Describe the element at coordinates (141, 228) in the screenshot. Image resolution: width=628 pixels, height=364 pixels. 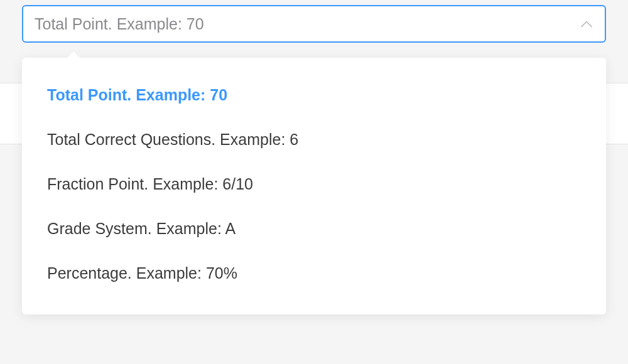
I see `option-label: Grade System. Example: A` at that location.